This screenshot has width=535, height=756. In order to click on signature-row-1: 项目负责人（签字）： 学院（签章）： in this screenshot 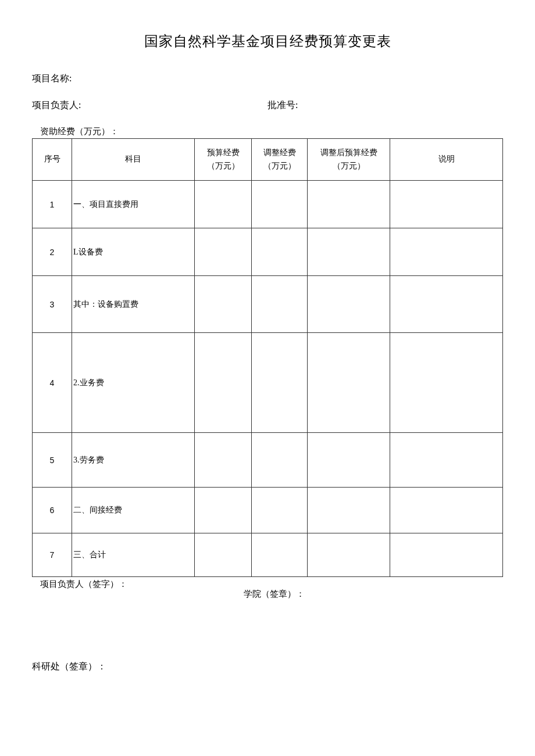, I will do `click(268, 589)`.